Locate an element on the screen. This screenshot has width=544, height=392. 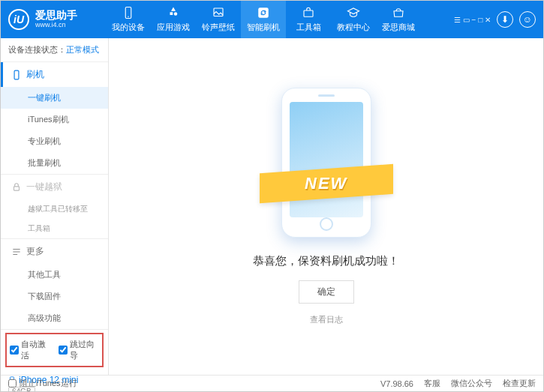
download-icon: ⬇ is located at coordinates (505, 19).